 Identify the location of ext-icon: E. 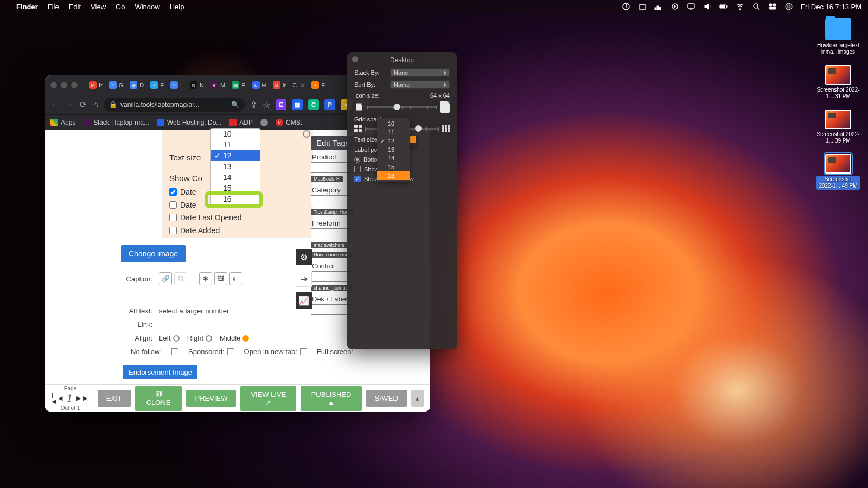
(281, 105).